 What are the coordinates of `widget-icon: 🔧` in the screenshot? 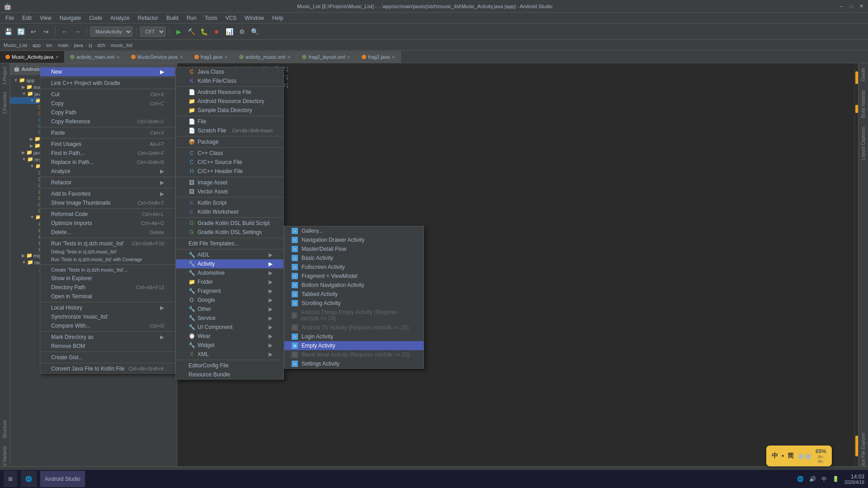 It's located at (192, 345).